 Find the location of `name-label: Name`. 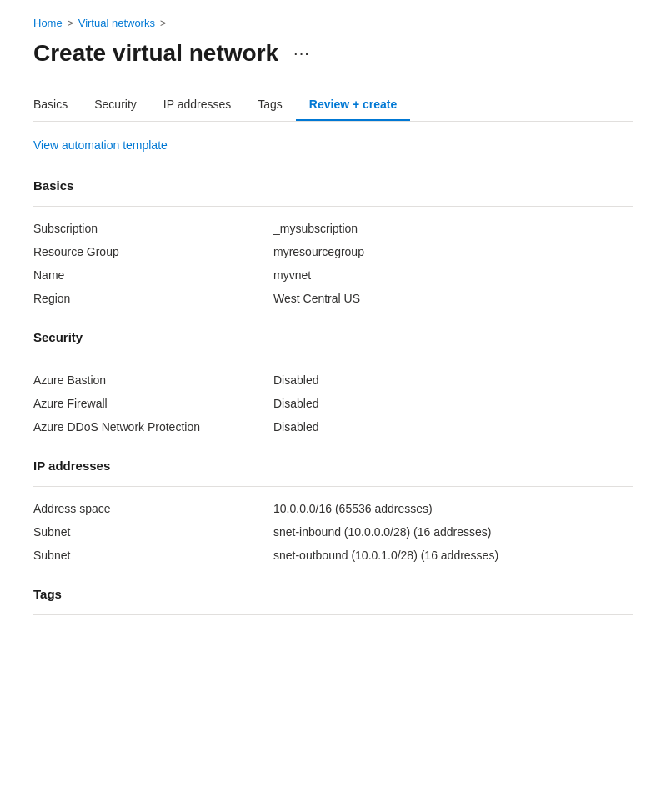

name-label: Name is located at coordinates (150, 275).